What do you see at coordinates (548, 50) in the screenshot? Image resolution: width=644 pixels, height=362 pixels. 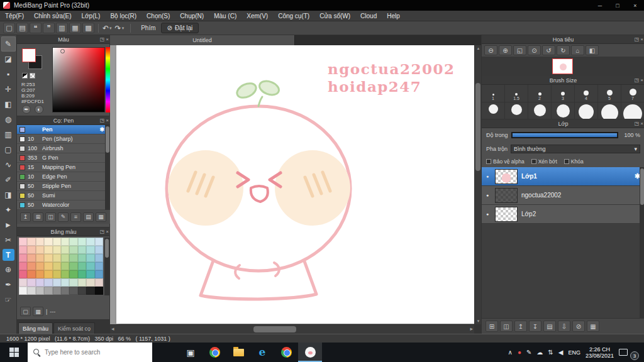 I see `rotate-left-icon: ↺` at bounding box center [548, 50].